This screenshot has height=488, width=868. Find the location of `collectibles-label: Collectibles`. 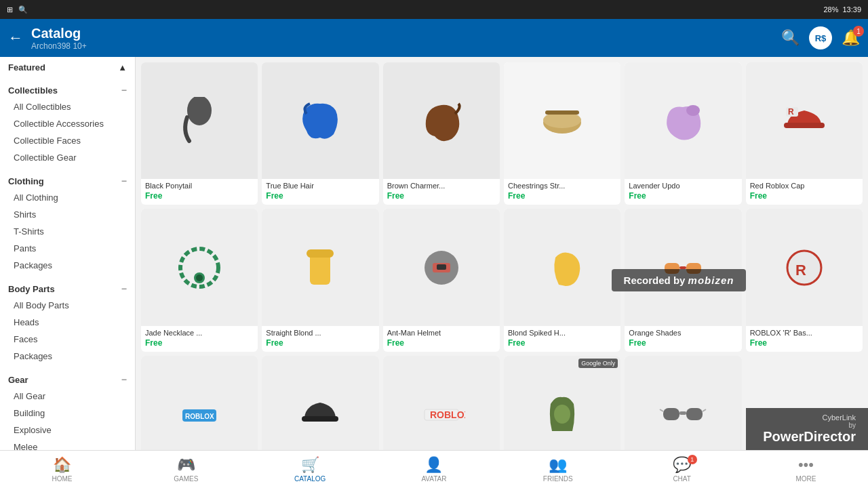

collectibles-label: Collectibles is located at coordinates (33, 91).